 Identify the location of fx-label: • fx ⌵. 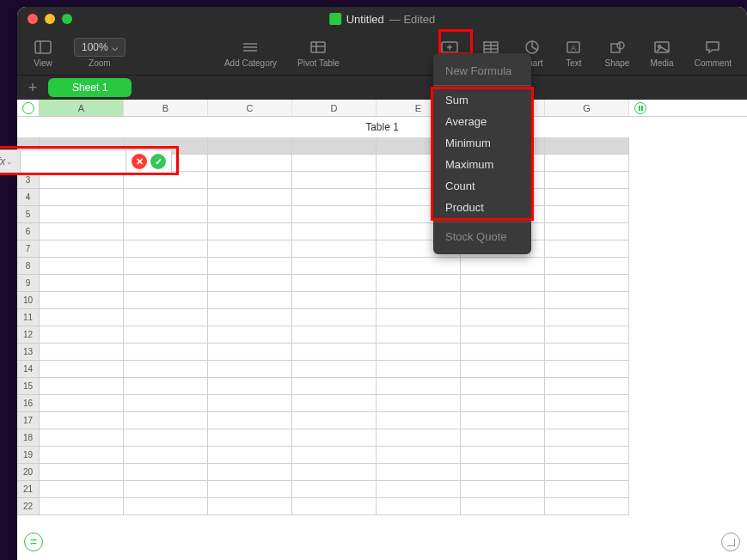
(10, 161).